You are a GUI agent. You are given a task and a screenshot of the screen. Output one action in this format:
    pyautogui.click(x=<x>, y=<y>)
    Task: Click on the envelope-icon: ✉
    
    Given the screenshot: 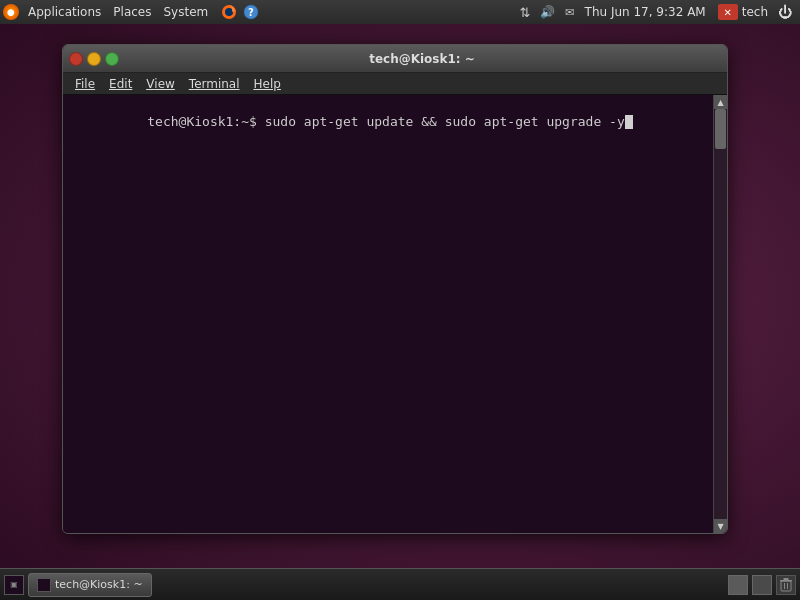 What is the action you would take?
    pyautogui.click(x=570, y=12)
    